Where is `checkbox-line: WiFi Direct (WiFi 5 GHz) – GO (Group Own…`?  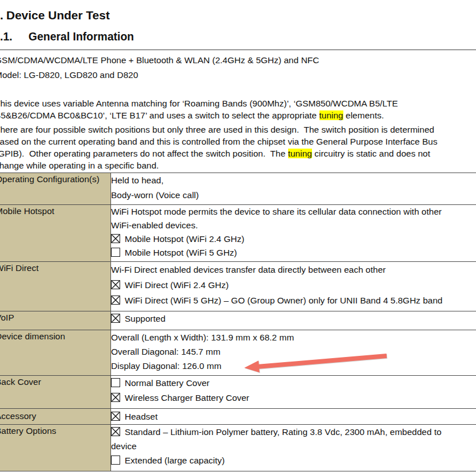
checkbox-line: WiFi Direct (WiFi 5 GHz) – GO (Group Own… is located at coordinates (294, 301).